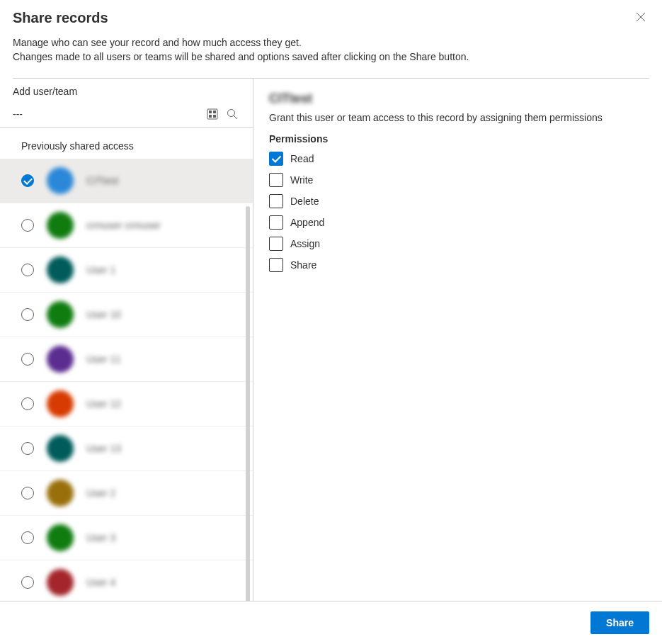  What do you see at coordinates (126, 90) in the screenshot?
I see `add-user-label: Add user/team` at bounding box center [126, 90].